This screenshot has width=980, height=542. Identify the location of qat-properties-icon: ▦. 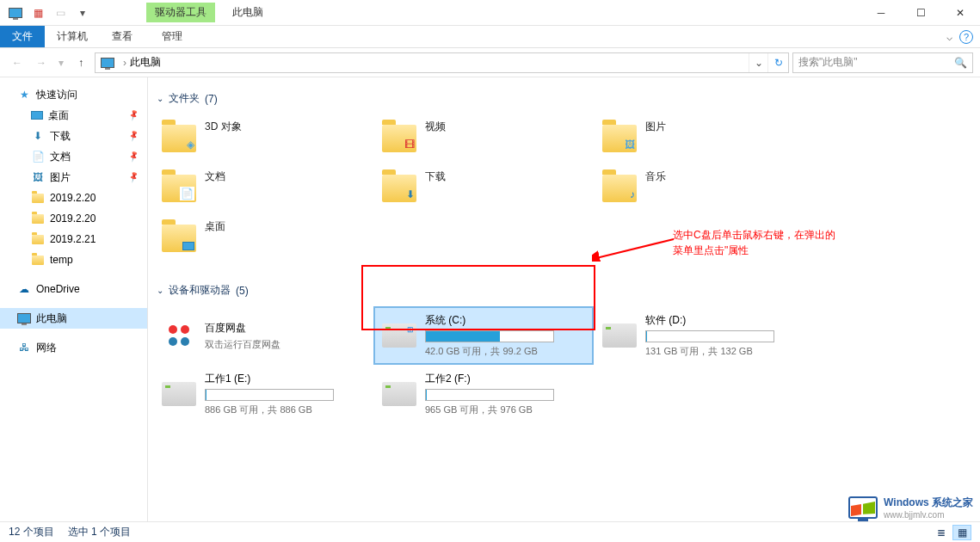
(38, 13).